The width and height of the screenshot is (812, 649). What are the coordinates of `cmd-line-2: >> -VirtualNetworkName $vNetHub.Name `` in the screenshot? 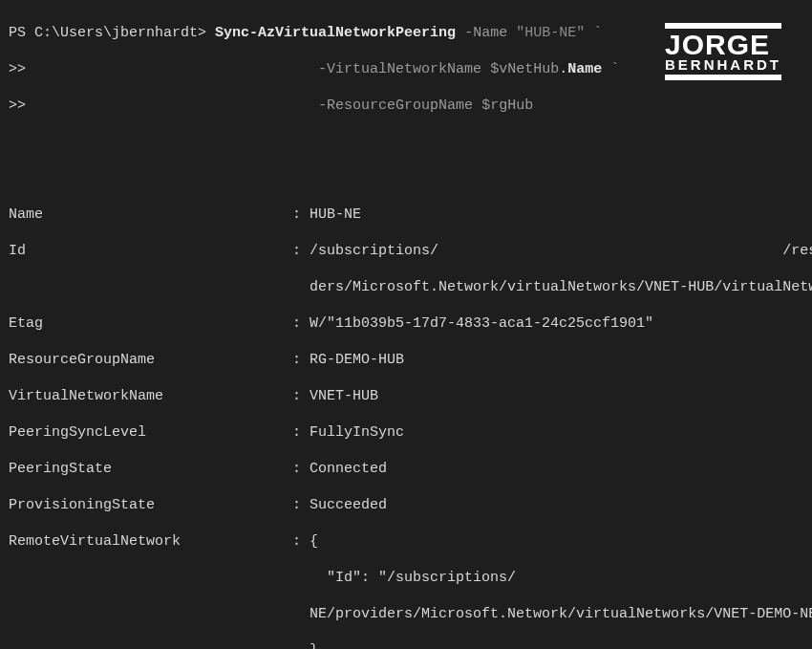 It's located at (406, 69).